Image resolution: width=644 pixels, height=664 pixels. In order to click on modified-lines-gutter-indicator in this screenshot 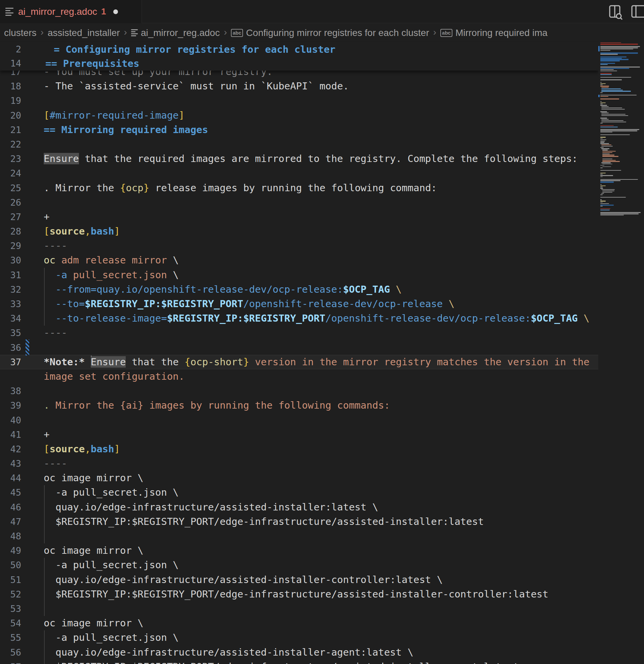, I will do `click(27, 348)`.